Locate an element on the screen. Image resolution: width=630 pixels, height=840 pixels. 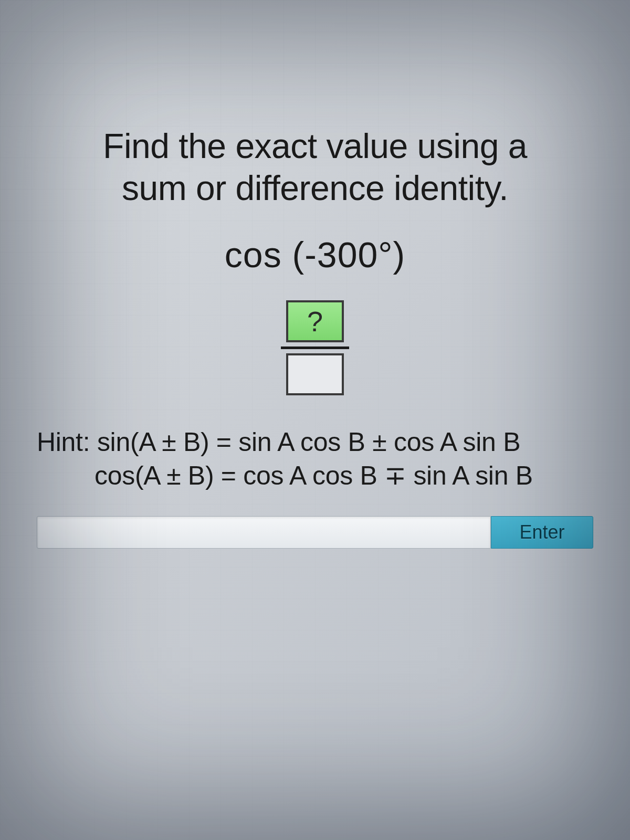
fraction-answer: ? is located at coordinates (315, 348).